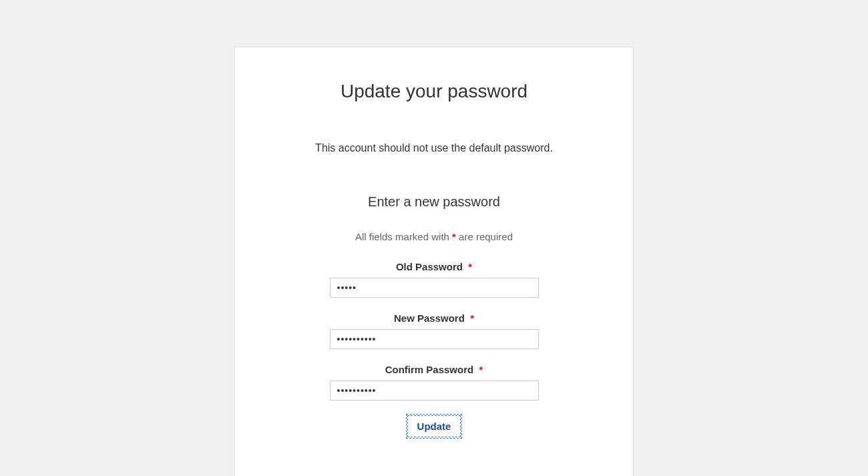  What do you see at coordinates (434, 426) in the screenshot?
I see `submit-row: Update` at bounding box center [434, 426].